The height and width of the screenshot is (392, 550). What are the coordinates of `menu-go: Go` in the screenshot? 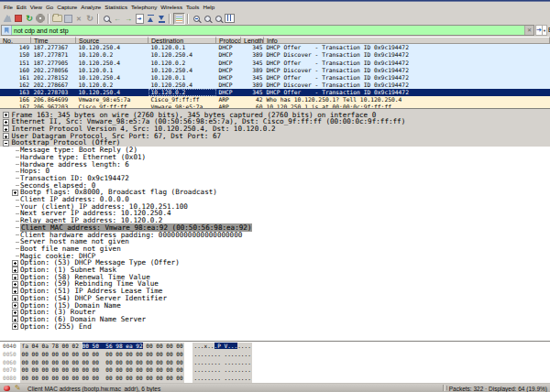 It's located at (50, 7).